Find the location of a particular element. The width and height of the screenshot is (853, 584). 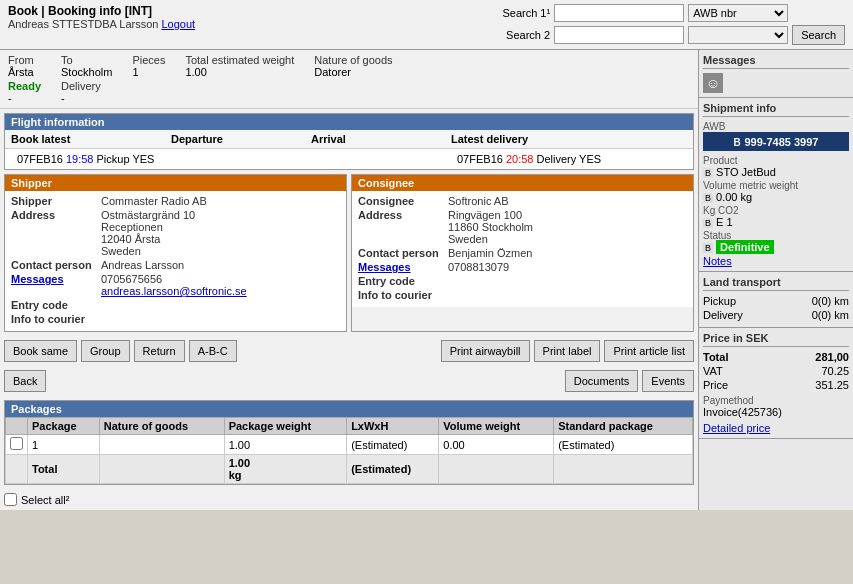

search-button: Search is located at coordinates (818, 35).